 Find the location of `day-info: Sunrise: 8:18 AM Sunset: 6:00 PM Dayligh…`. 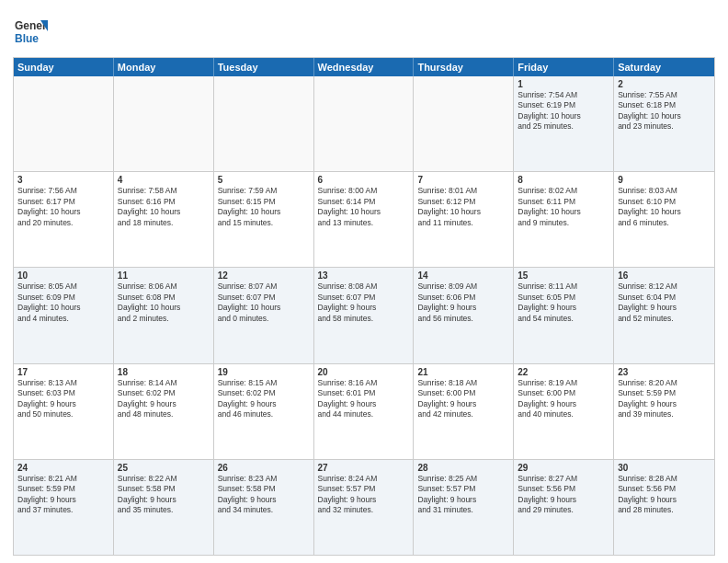

day-info: Sunrise: 8:18 AM Sunset: 6:00 PM Dayligh… is located at coordinates (463, 399).